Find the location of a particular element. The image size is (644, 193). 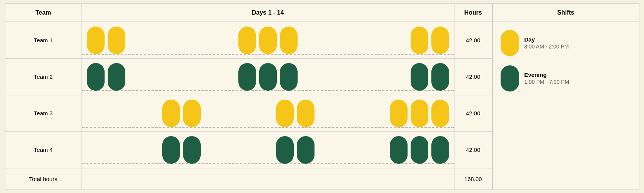

team-label: Team 3 is located at coordinates (44, 113).